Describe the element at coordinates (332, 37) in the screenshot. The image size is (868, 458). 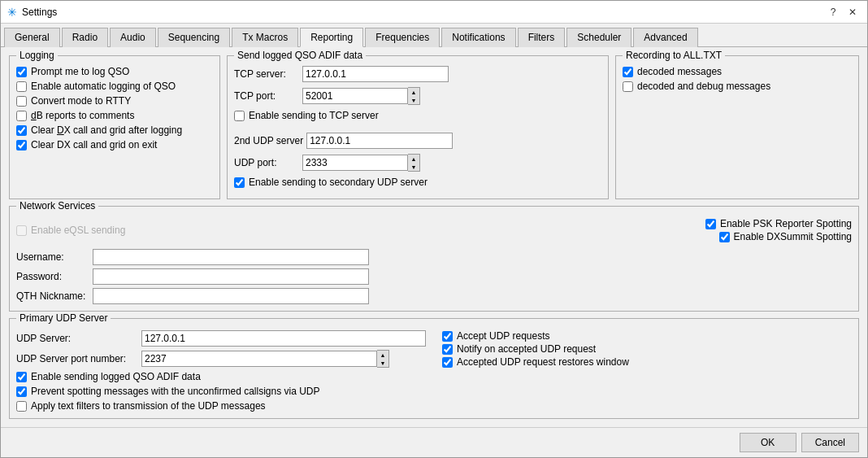
I see `tab-reporting: Reporting` at that location.